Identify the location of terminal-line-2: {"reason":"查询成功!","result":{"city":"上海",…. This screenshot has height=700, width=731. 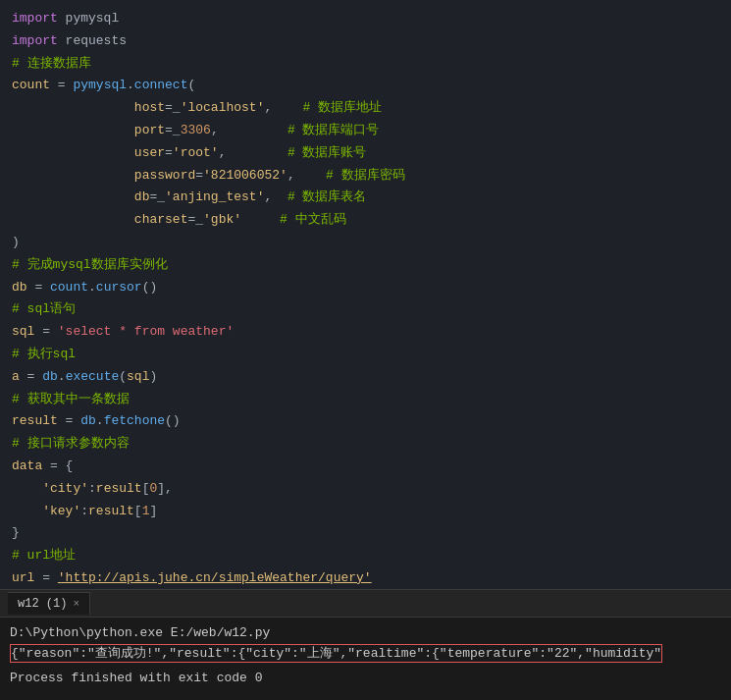
(365, 654).